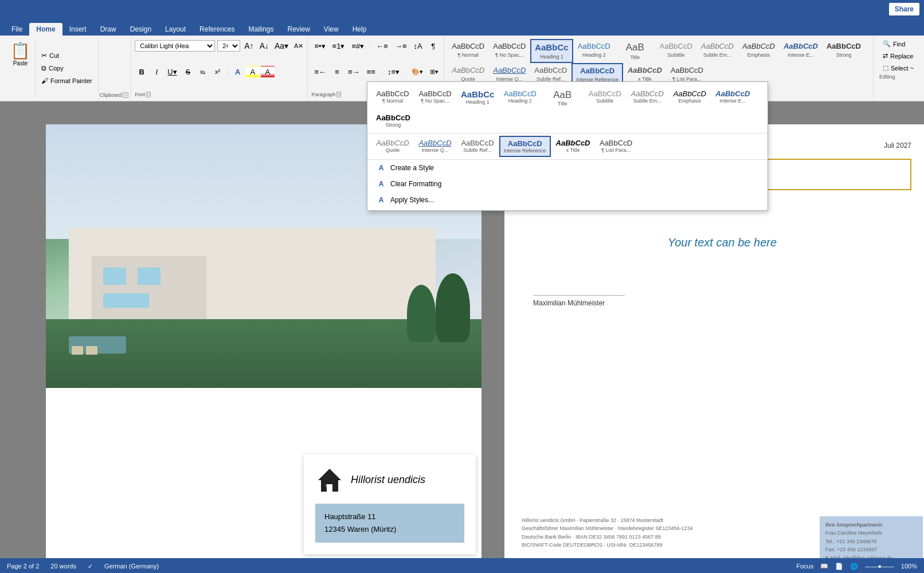 This screenshot has width=924, height=573. Describe the element at coordinates (477, 147) in the screenshot. I see `dropdown-style-subtle-ref: AaBbCcD Subtle Ref...` at that location.